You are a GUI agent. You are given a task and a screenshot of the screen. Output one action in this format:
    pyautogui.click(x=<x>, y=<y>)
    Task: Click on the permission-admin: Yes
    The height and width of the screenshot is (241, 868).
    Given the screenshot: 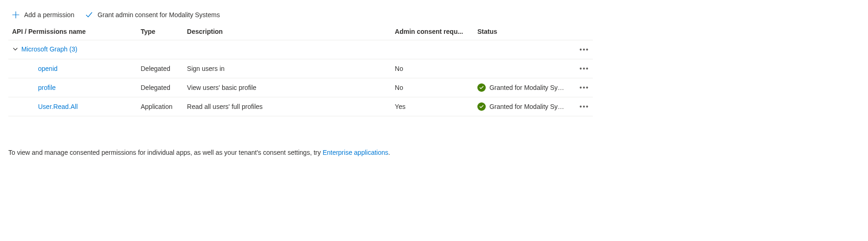 What is the action you would take?
    pyautogui.click(x=432, y=107)
    